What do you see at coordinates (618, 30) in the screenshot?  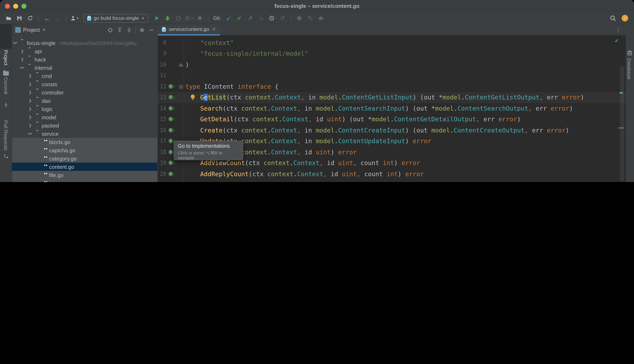 I see `tab-options-icon: ⋮` at bounding box center [618, 30].